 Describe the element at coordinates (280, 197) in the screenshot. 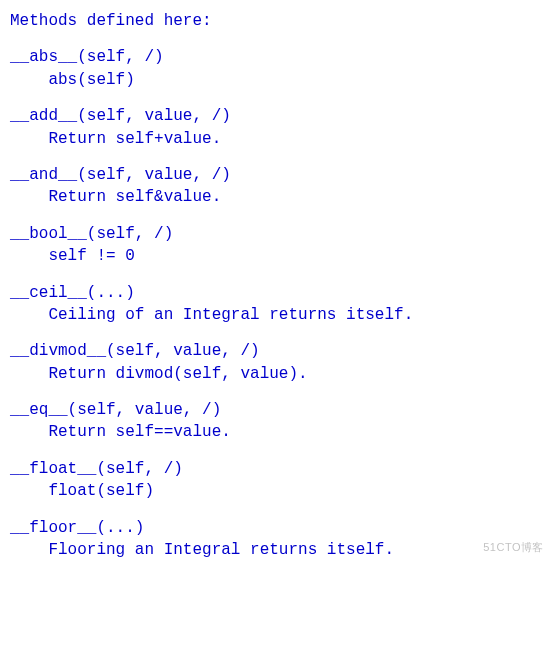

I see `method-doc: Return self&value.` at that location.